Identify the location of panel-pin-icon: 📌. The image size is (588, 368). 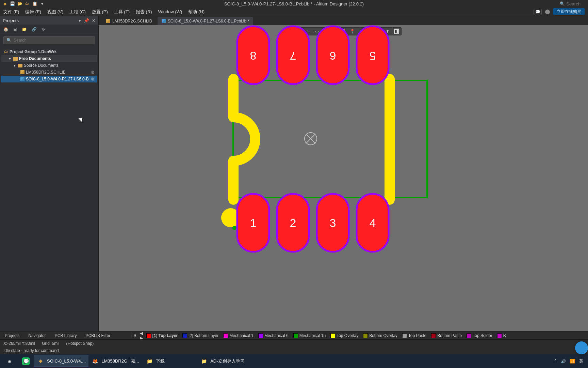
(86, 20).